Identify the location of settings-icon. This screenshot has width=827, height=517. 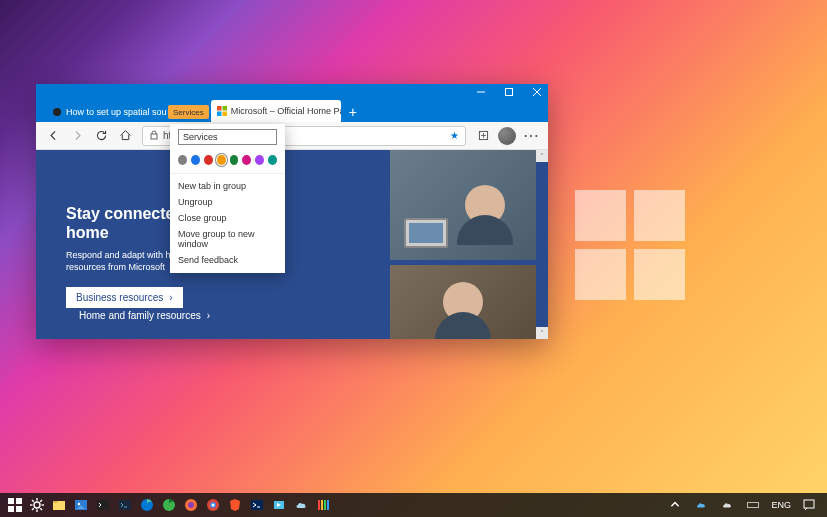
(37, 505).